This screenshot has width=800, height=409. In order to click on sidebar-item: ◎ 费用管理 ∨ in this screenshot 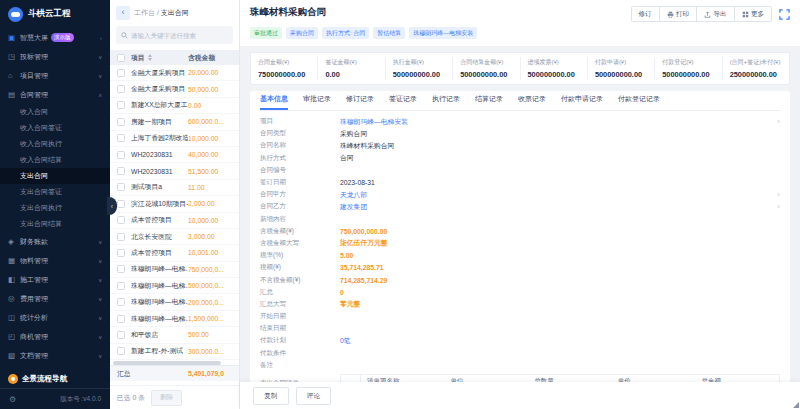, I will do `click(55, 298)`.